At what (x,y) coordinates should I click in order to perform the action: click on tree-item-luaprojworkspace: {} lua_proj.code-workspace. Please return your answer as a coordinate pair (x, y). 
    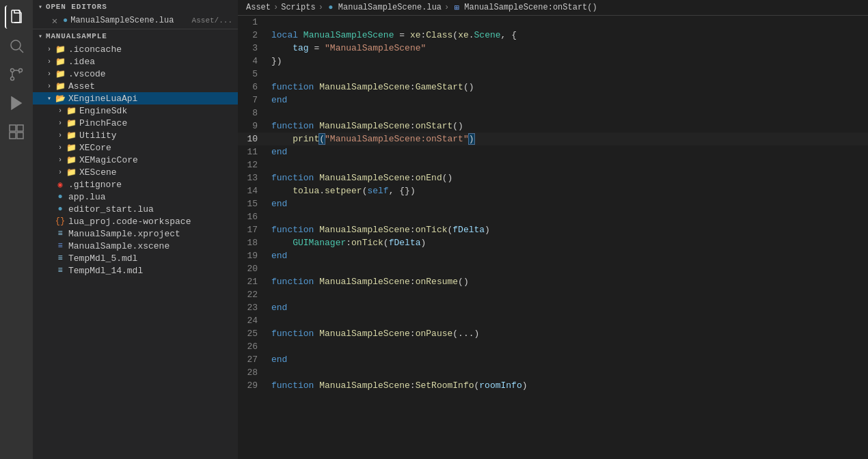
    Looking at the image, I should click on (135, 221).